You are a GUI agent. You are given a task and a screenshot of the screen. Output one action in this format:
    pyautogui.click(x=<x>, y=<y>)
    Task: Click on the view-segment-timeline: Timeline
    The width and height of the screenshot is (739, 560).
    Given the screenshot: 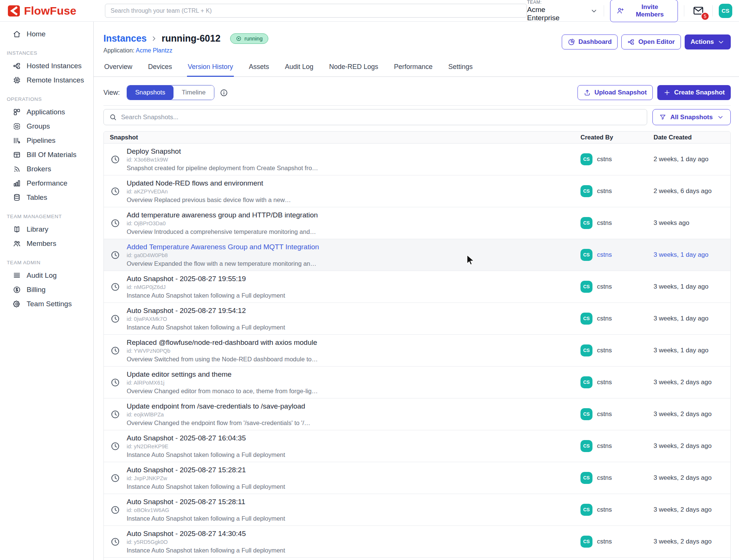 What is the action you would take?
    pyautogui.click(x=194, y=93)
    